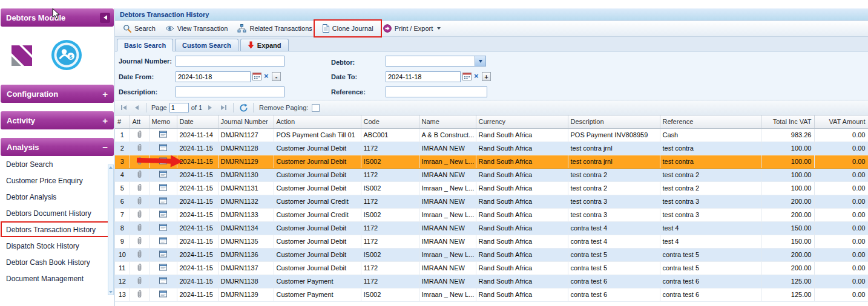 Image resolution: width=868 pixels, height=306 pixels. What do you see at coordinates (57, 180) in the screenshot?
I see `sidebar-item: Customer Price Enquiry` at bounding box center [57, 180].